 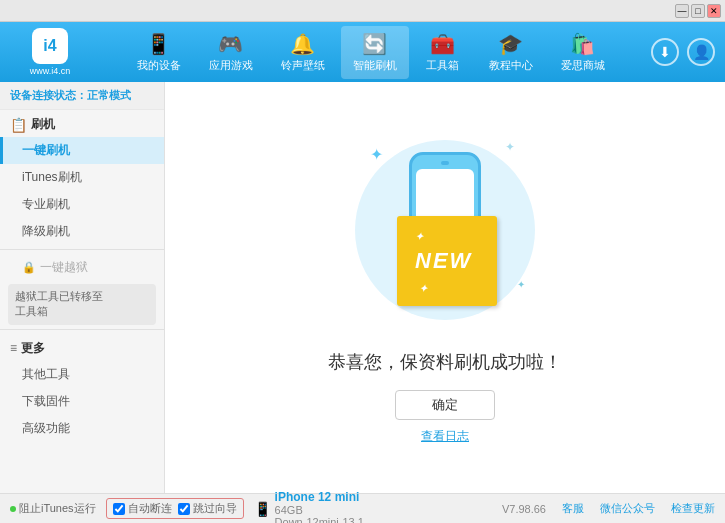 What do you see at coordinates (82, 124) in the screenshot?
I see `sidebar-section-flash: 📋 刷机` at bounding box center [82, 124].